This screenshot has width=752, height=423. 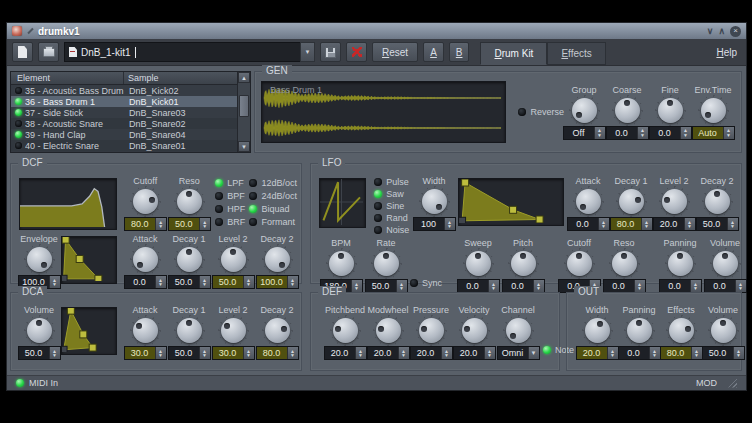 I want to click on spin-box-sweep: 0.0▲▼, so click(x=478, y=286).